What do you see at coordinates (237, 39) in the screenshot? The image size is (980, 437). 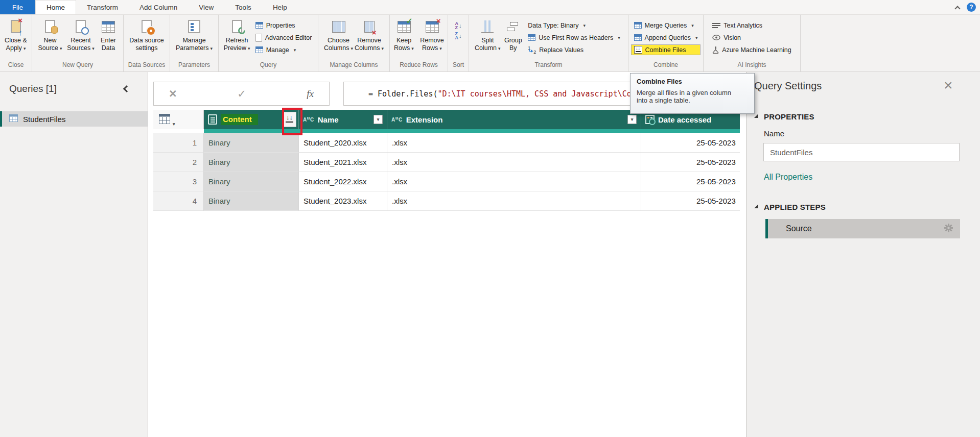 I see `refresh-preview-button: Refresh Preview▾` at bounding box center [237, 39].